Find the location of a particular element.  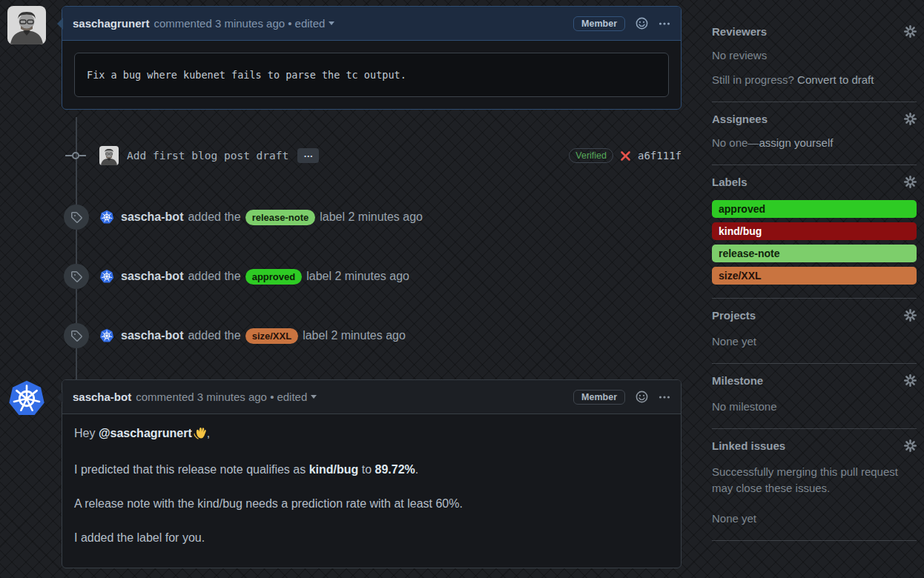

greeting-comma: , is located at coordinates (208, 433).